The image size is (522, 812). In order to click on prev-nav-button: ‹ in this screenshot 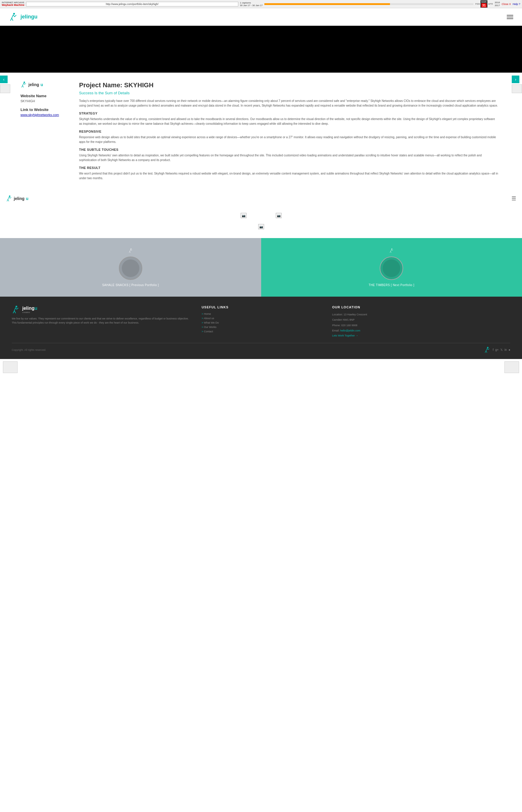, I will do `click(4, 79)`.